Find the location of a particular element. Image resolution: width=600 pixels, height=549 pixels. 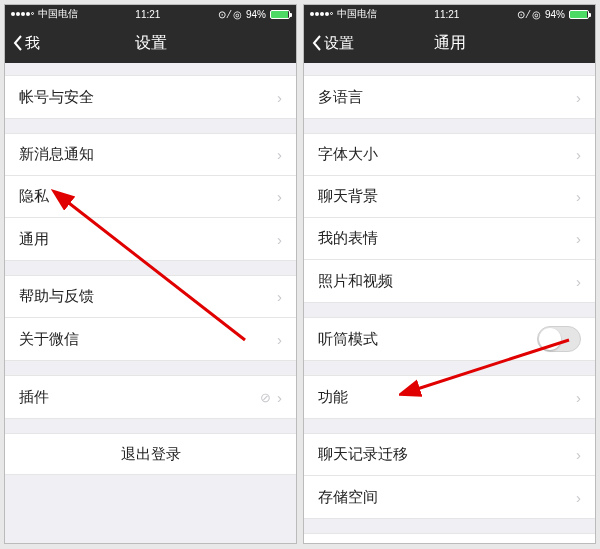

cell-label: 关于微信 is located at coordinates (148, 340).